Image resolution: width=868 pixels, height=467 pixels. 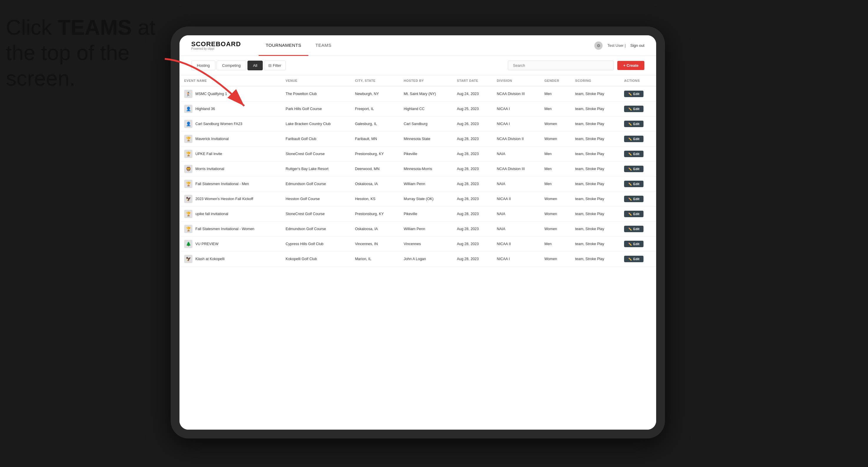 What do you see at coordinates (426, 184) in the screenshot?
I see `cell-hosted-by: William Penn` at bounding box center [426, 184].